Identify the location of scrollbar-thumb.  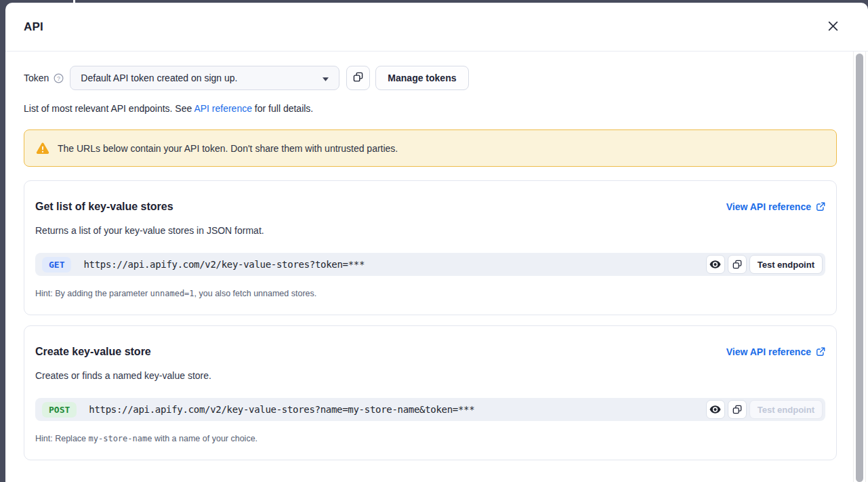
(859, 268).